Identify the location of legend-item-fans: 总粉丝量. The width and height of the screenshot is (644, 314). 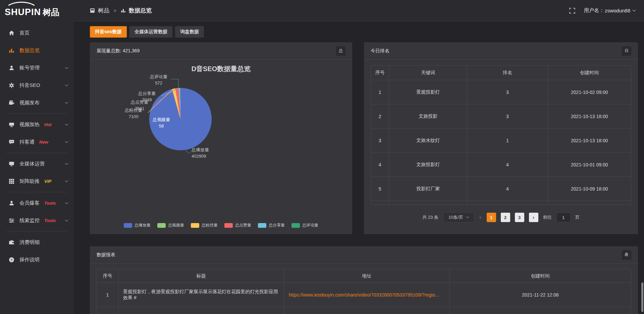
(204, 225).